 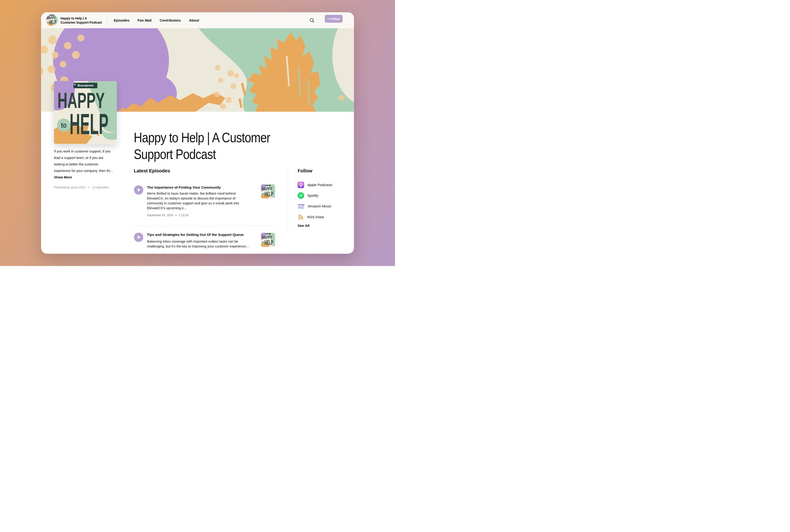 I want to click on see-all-link: See All, so click(x=303, y=226).